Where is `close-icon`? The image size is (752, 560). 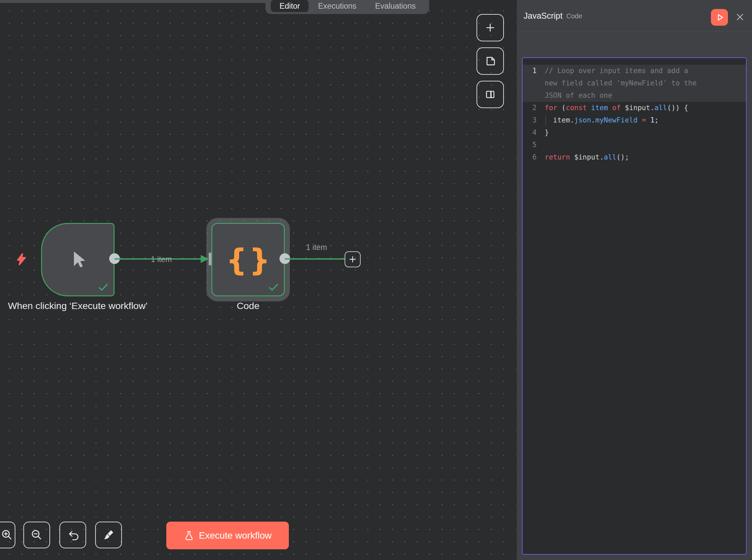
close-icon is located at coordinates (740, 17).